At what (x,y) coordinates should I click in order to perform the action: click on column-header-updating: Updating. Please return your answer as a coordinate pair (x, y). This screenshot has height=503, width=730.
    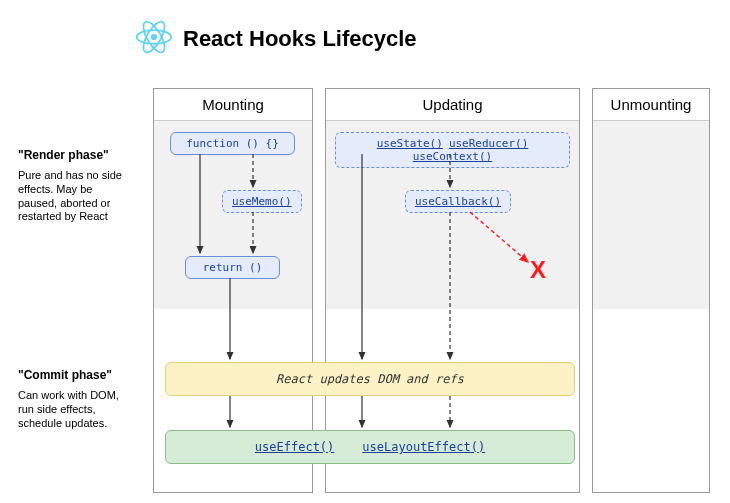
    Looking at the image, I should click on (452, 105).